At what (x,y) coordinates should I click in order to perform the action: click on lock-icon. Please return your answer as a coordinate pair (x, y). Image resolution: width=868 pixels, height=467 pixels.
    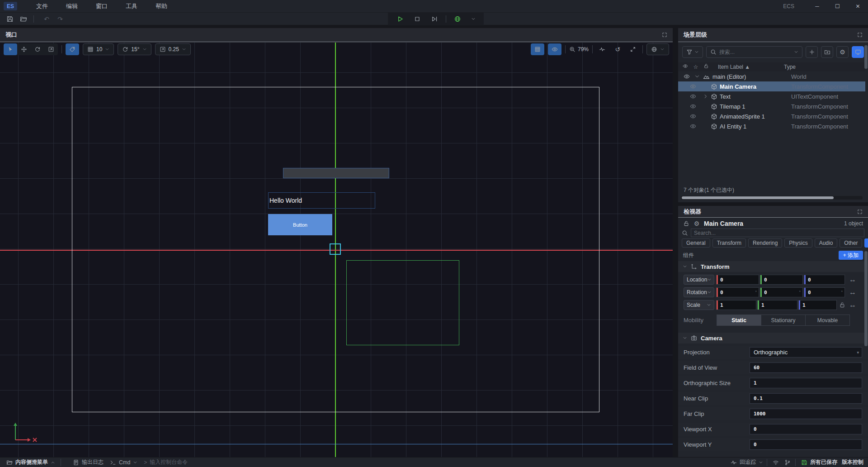
    Looking at the image, I should click on (686, 224).